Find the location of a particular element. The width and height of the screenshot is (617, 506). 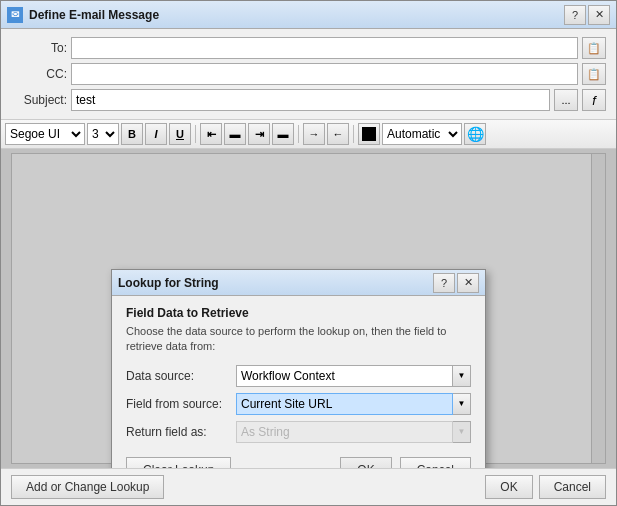

formatting-toolbar: Segoe UI 3 B I U ⇤ ▬ ⇥ ▬ → ← Automatic 🌐 is located at coordinates (308, 134).